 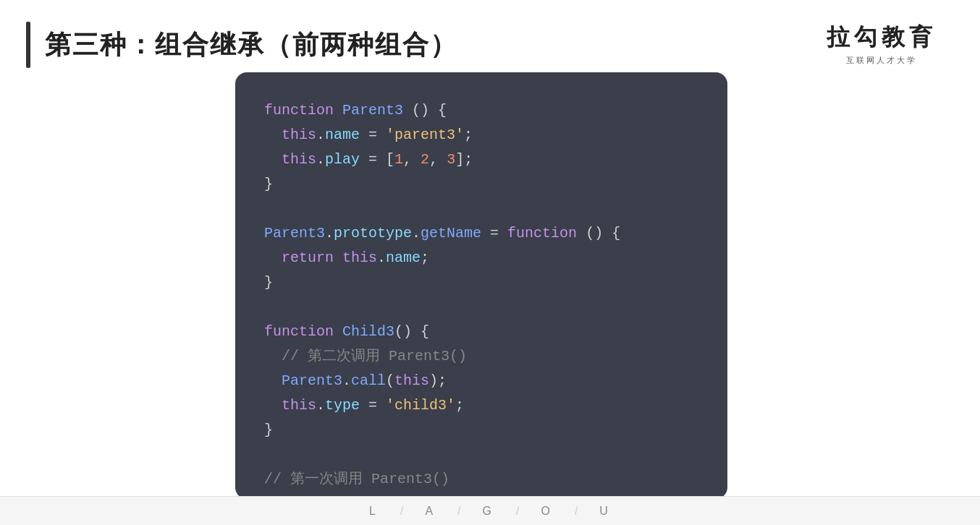 I want to click on code-line: return this.name;, so click(x=481, y=258).